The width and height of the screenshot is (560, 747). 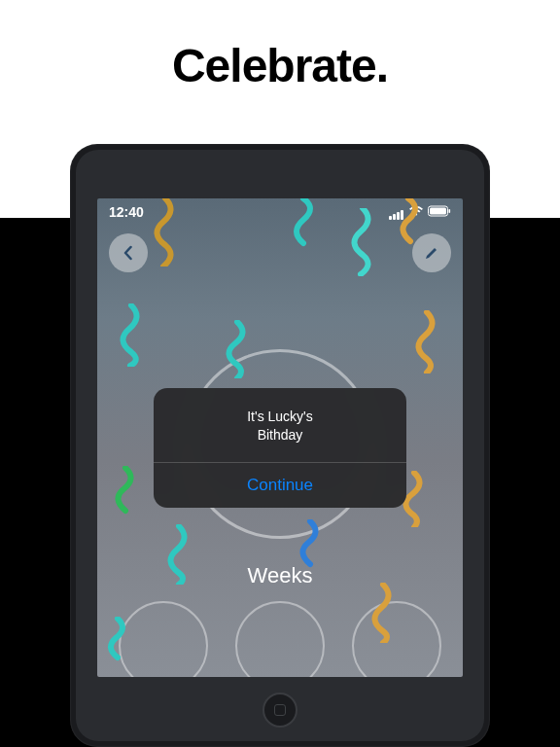 I want to click on back-button, so click(x=128, y=253).